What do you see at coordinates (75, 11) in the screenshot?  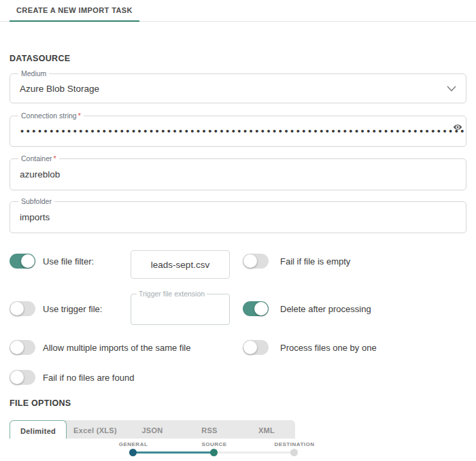 I see `tab-create-import-task: CREATE A NEW IMPORT TASK` at bounding box center [75, 11].